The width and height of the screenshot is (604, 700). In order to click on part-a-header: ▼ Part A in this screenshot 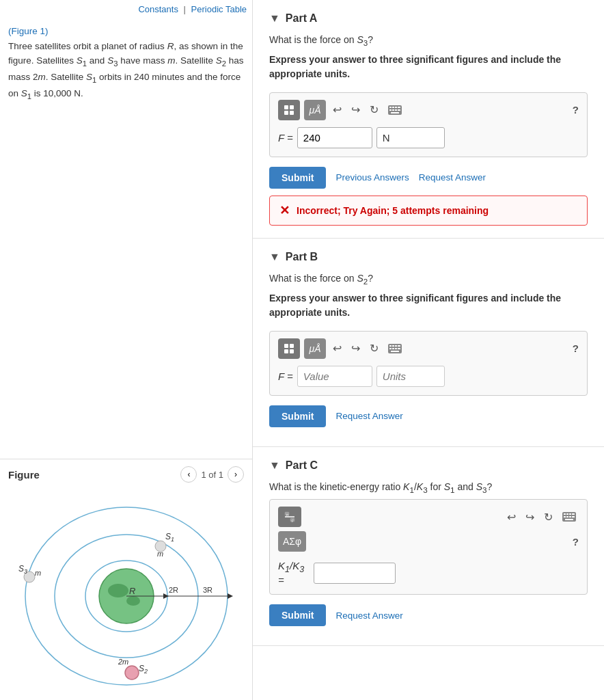, I will do `click(428, 18)`.